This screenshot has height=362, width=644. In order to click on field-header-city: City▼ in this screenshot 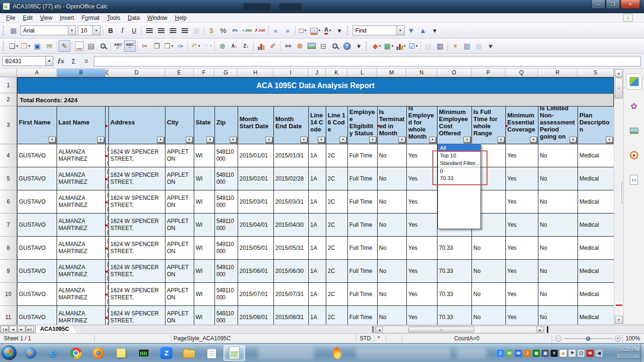, I will do `click(180, 125)`.